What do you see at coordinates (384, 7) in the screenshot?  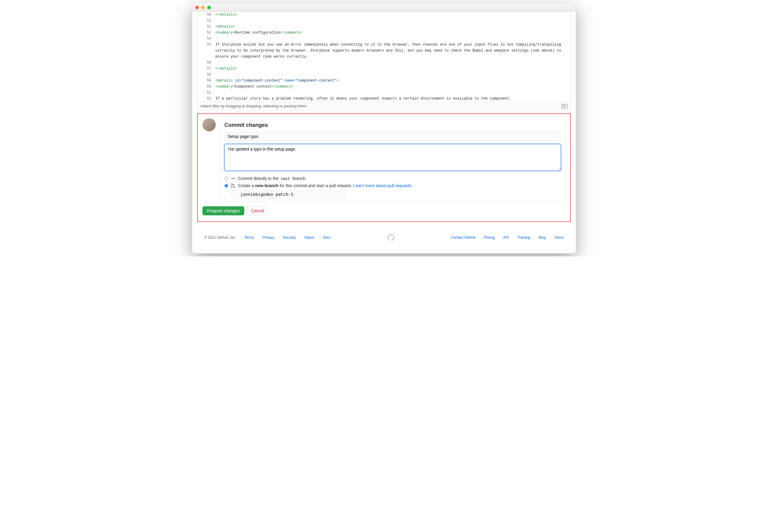 I see `window-titlebar` at bounding box center [384, 7].